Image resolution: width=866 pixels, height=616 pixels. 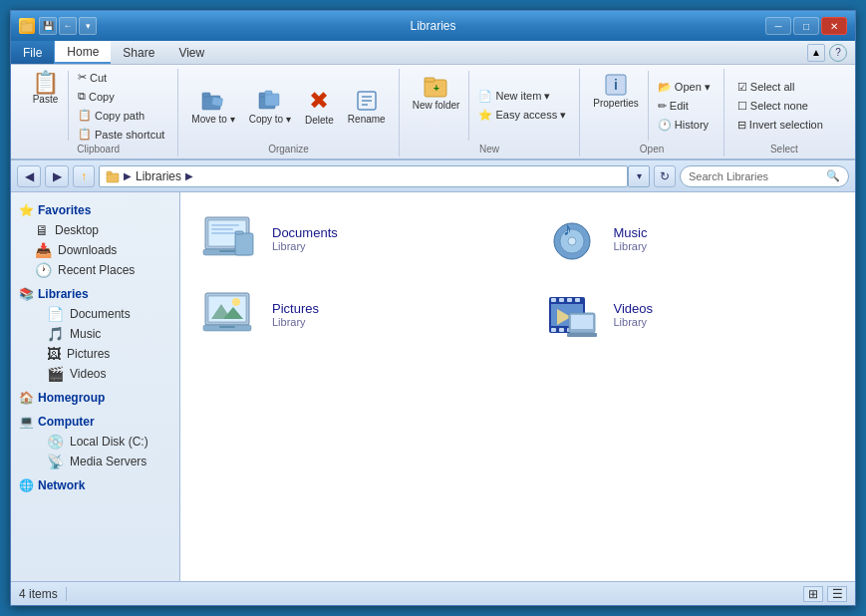 I want to click on sidebar-header-computer: 💻 Computer, so click(x=96, y=422).